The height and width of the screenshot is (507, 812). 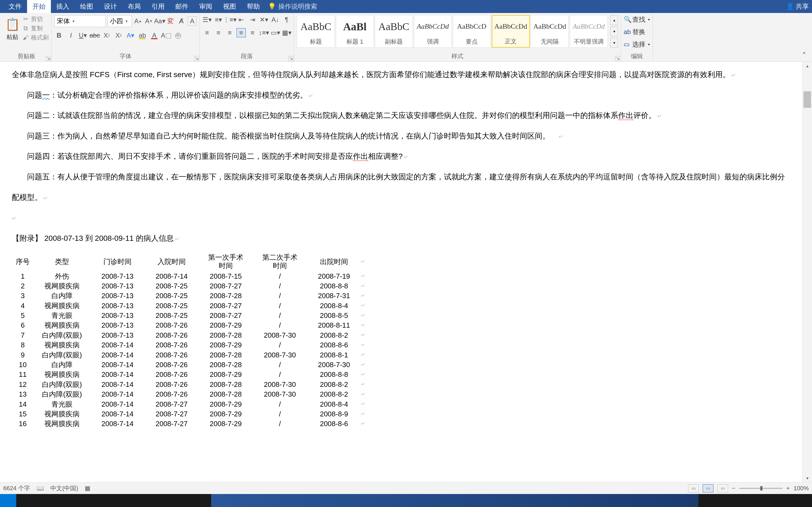 I want to click on system-tray, so click(x=755, y=500).